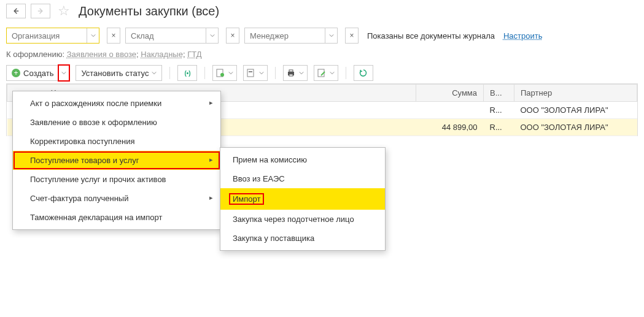 The height and width of the screenshot is (317, 644). I want to click on col-partner: Партнер, so click(576, 93).